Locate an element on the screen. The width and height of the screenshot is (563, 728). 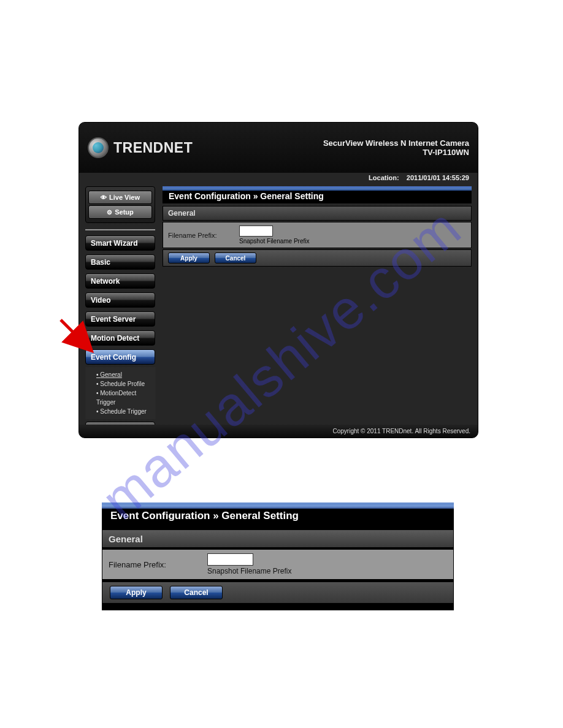
product-name: SecurView Wireless N Internet Camera is located at coordinates (396, 143).